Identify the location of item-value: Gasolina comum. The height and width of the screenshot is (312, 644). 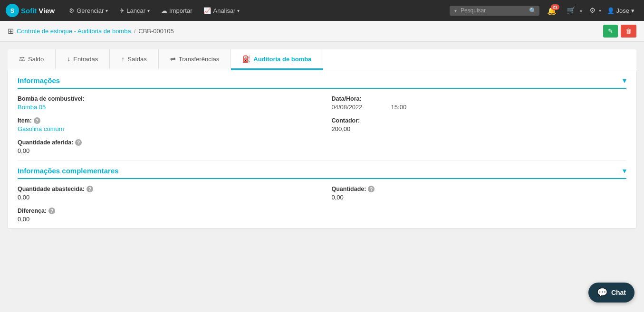
(165, 129).